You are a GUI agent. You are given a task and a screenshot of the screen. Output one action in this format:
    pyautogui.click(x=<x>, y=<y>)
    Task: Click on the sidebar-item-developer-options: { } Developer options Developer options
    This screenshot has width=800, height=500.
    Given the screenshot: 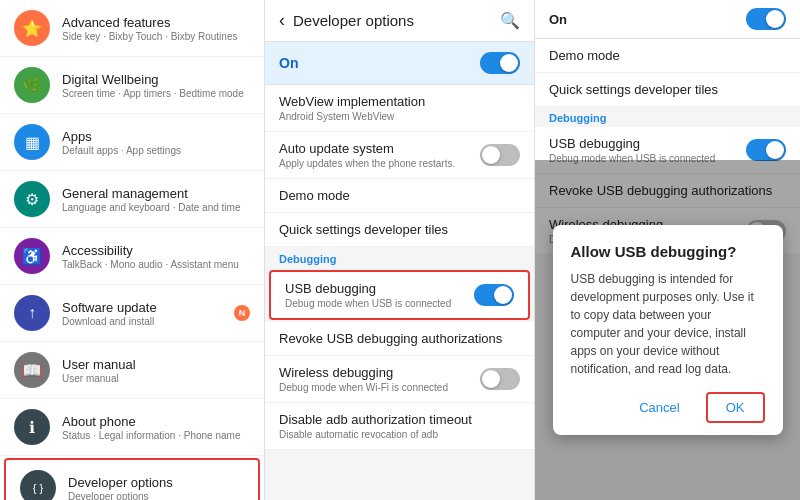 What is the action you would take?
    pyautogui.click(x=132, y=479)
    